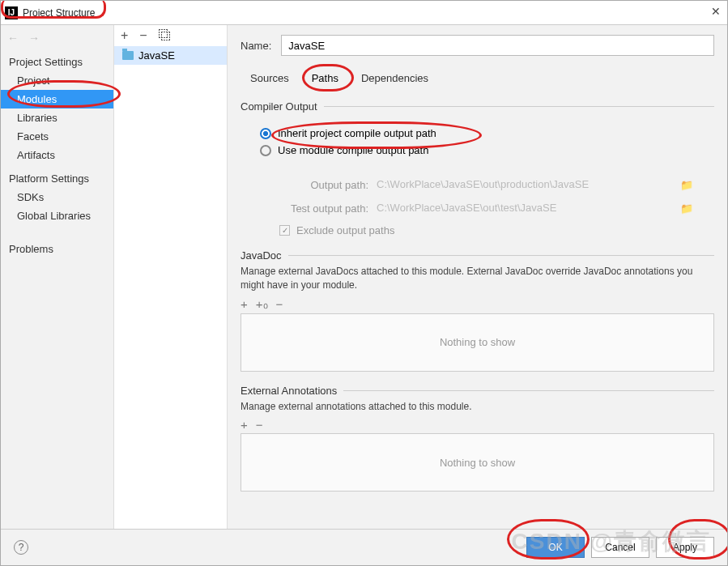 This screenshot has width=728, height=566. Describe the element at coordinates (497, 45) in the screenshot. I see `name-input` at that location.